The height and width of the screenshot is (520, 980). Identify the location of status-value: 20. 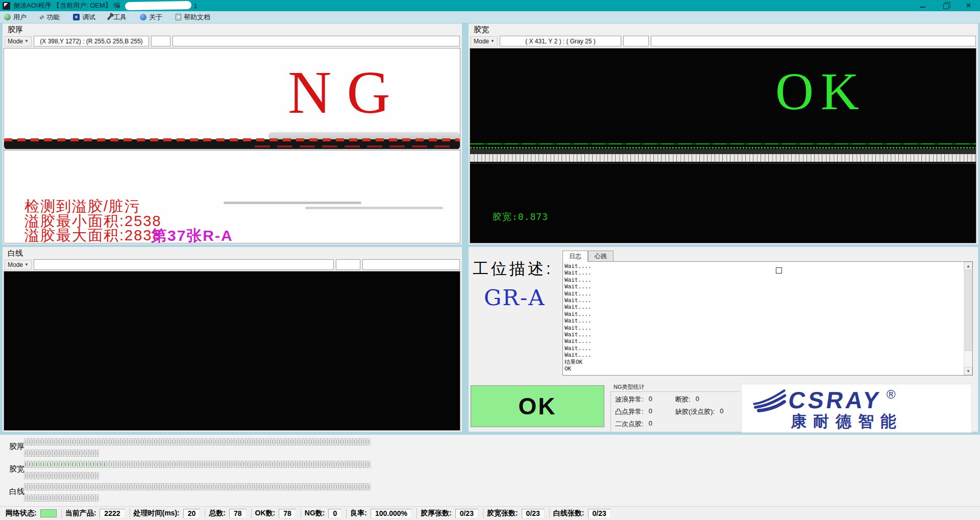
(192, 513).